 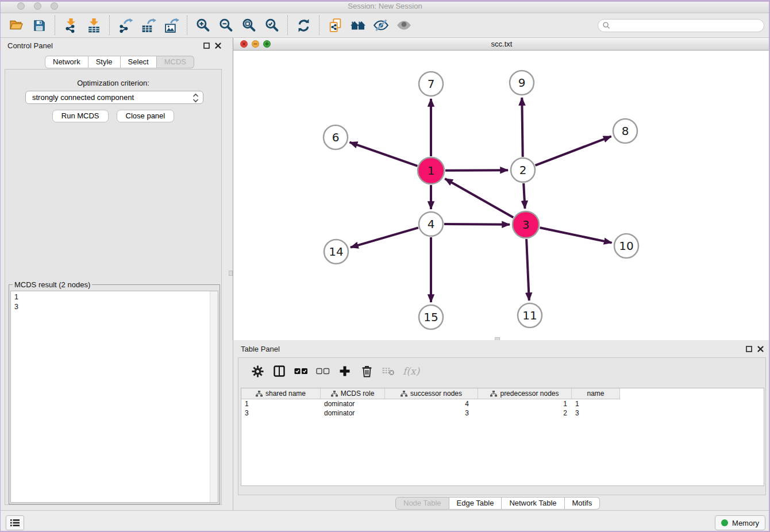 I want to click on cell-name: 3, so click(x=596, y=413).